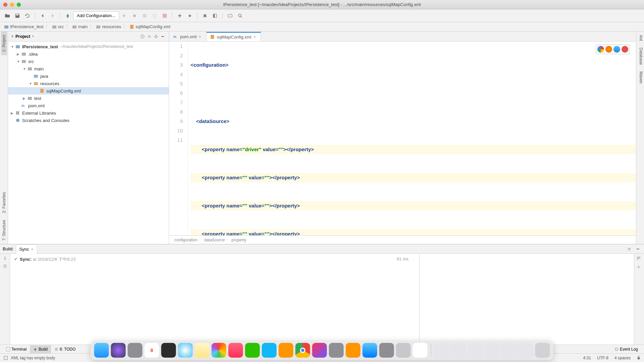 Image resolution: width=644 pixels, height=362 pixels. I want to click on tab-sqlmap: sqlMapConfig.xml×, so click(233, 37).